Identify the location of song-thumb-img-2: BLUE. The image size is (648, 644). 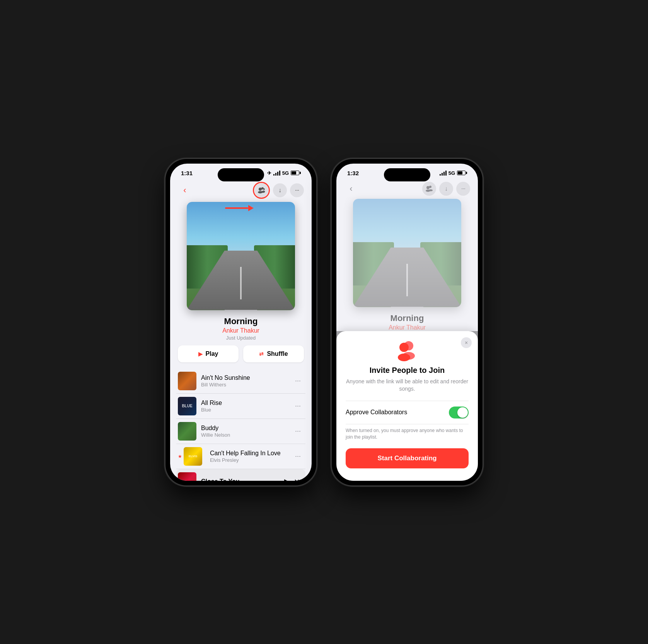
(187, 406).